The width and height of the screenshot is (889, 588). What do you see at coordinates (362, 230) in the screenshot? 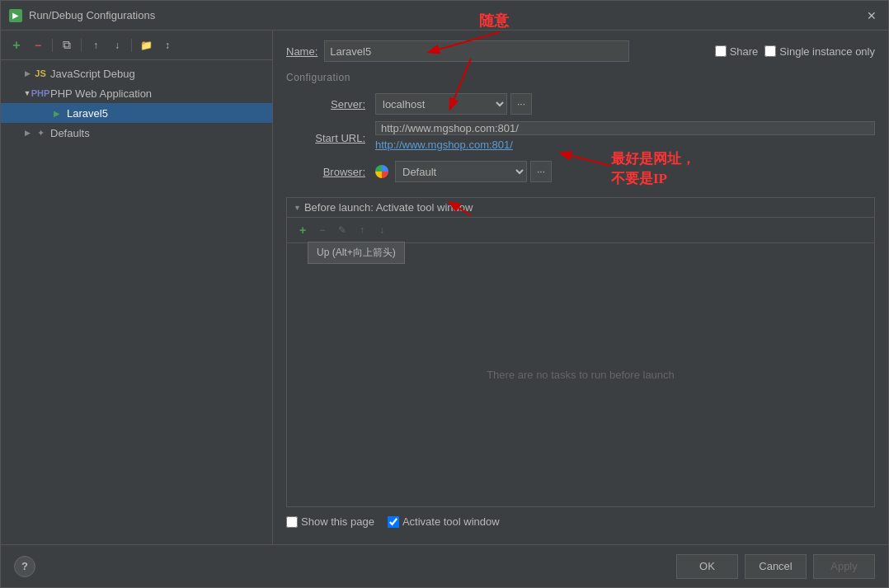
I see `before-launch-up-button: ↑` at bounding box center [362, 230].